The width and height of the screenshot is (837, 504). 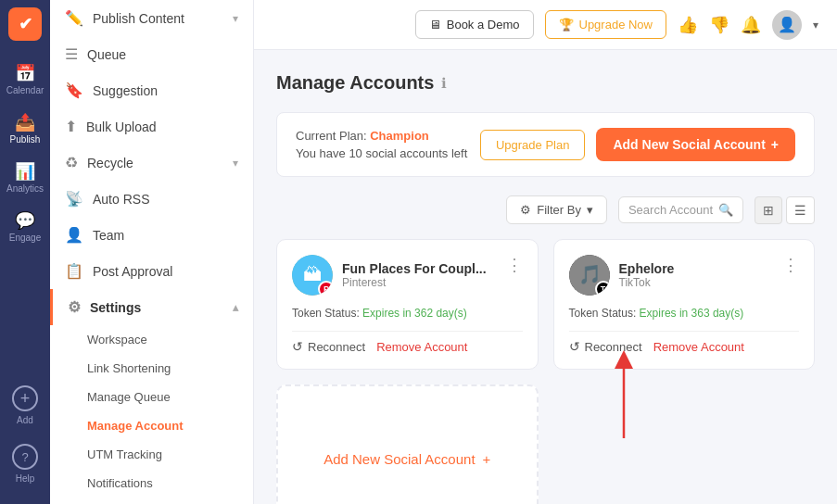 What do you see at coordinates (171, 369) in the screenshot?
I see `sidebar-item-link-shortening: Link Shortening` at bounding box center [171, 369].